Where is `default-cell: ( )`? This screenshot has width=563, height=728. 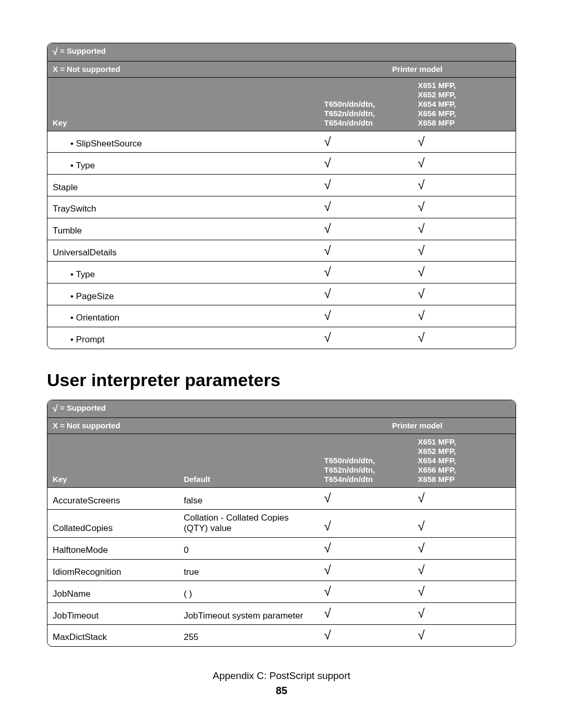
default-cell: ( ) is located at coordinates (248, 592).